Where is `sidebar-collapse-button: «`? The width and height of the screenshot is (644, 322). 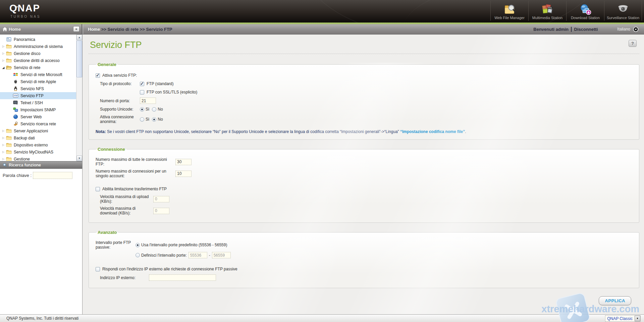
sidebar-collapse-button: « is located at coordinates (76, 29).